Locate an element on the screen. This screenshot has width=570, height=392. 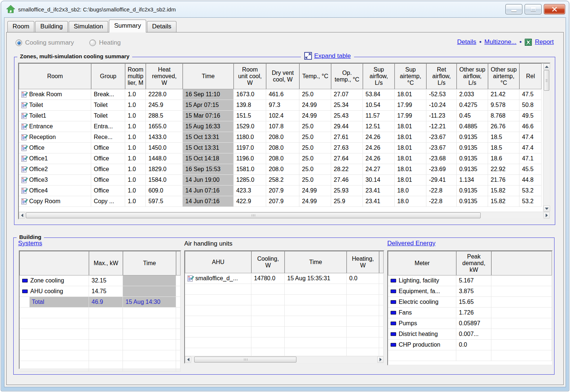
multizone-link: Multizone... is located at coordinates (501, 42).